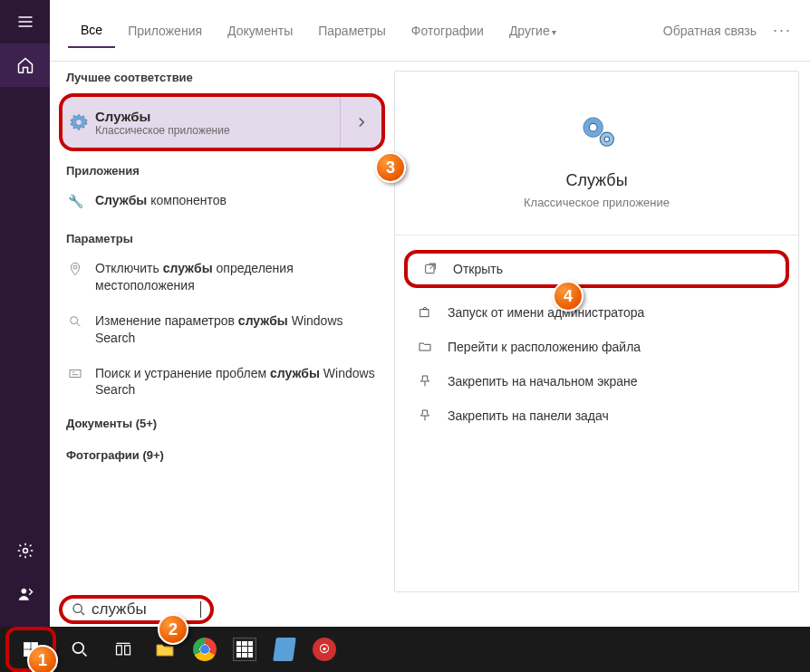 The height and width of the screenshot is (672, 810). What do you see at coordinates (236, 330) in the screenshot?
I see `setting-result-label: Изменение параметров службы Windows Sear…` at bounding box center [236, 330].